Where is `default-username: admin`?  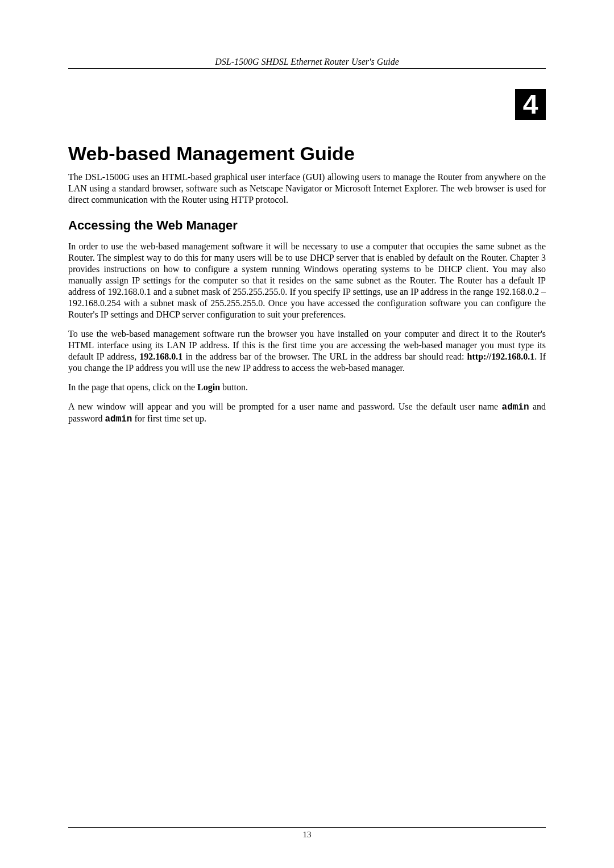 default-username: admin is located at coordinates (516, 407).